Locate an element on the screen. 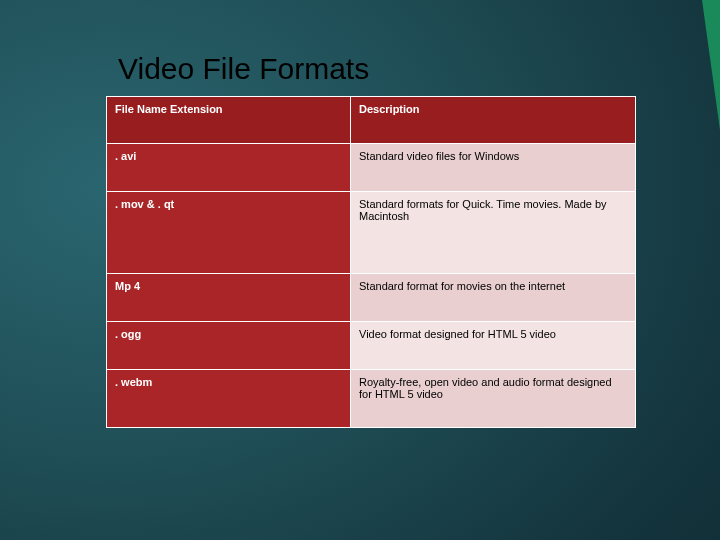 The image size is (720, 540). corner-accent is located at coordinates (711, 65).